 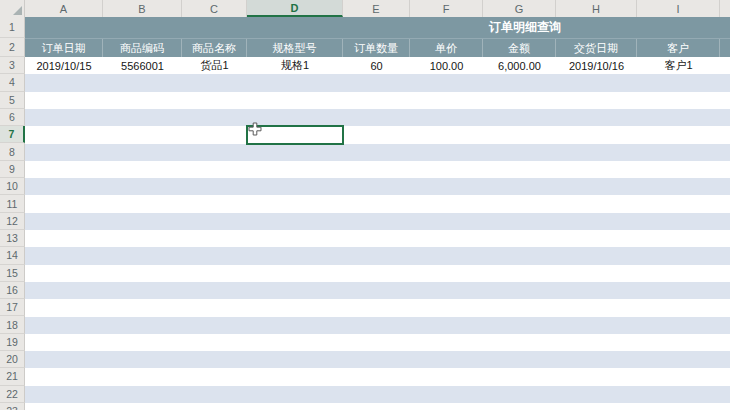 I want to click on column-header-E: E, so click(x=376, y=8).